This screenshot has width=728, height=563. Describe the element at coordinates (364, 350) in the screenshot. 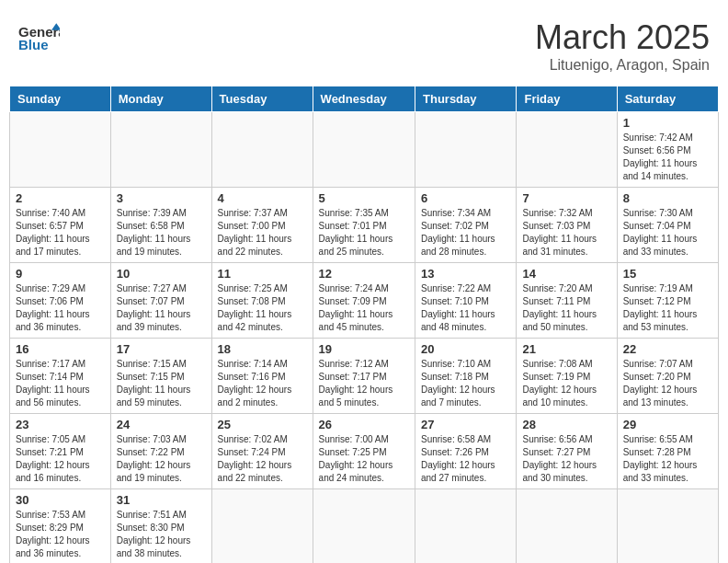

I see `day-number: 19` at that location.